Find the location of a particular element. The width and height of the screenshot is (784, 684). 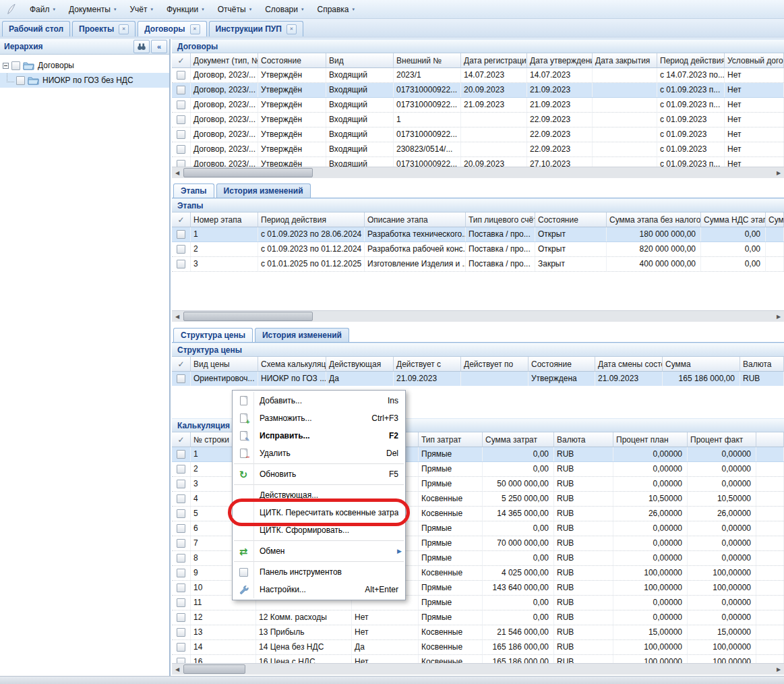

context-menu-item: ЦИТК. Сформировать... is located at coordinates (319, 530).